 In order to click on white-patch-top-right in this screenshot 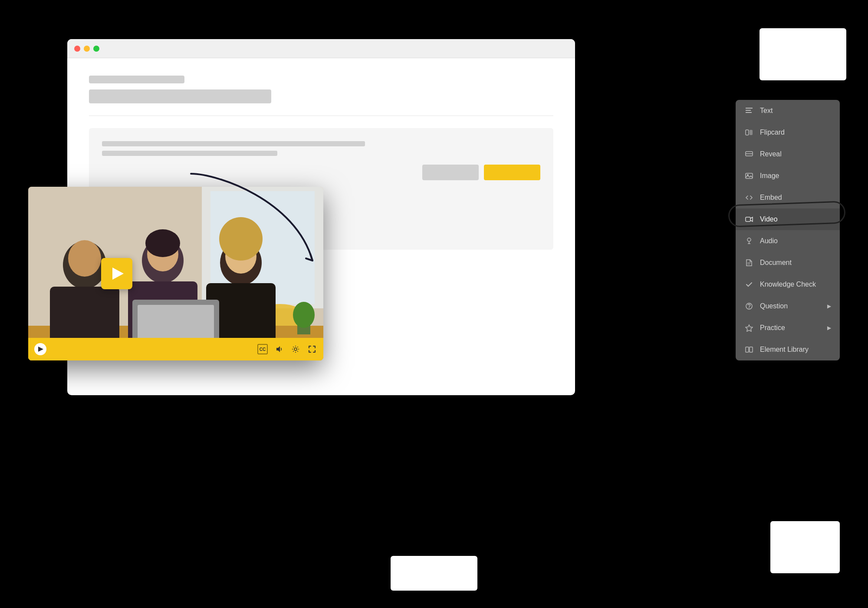, I will do `click(803, 54)`.